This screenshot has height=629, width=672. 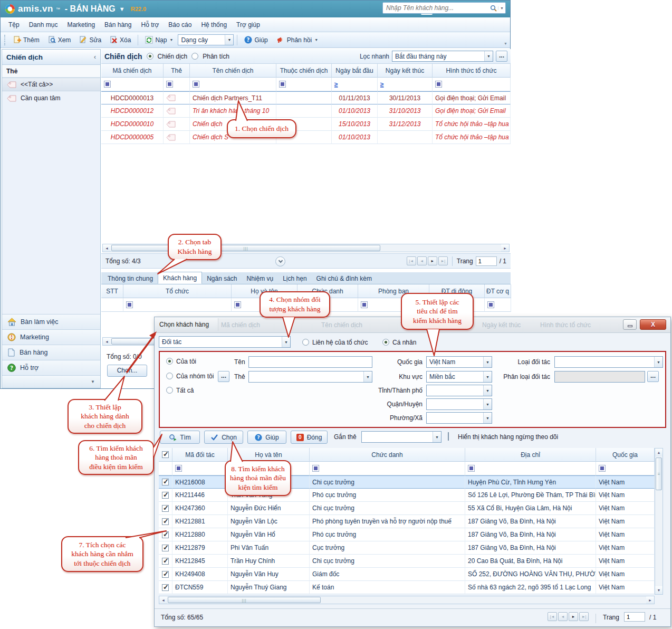 What do you see at coordinates (180, 437) in the screenshot?
I see `find-button: Tìm` at bounding box center [180, 437].